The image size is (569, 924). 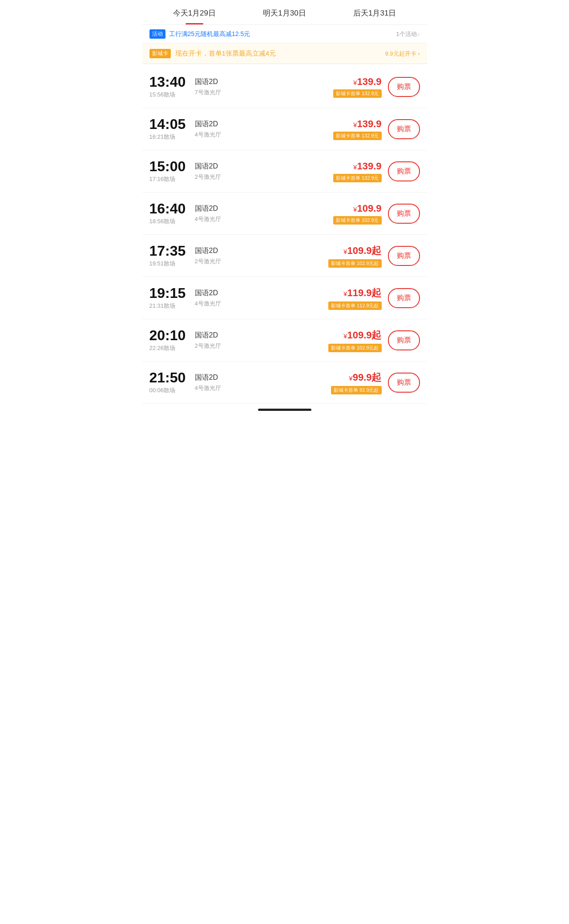 I want to click on card-tag: 影城卡, so click(x=160, y=53).